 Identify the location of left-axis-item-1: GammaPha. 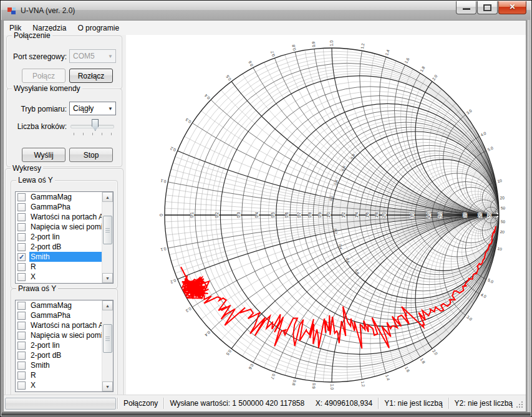
(59, 207).